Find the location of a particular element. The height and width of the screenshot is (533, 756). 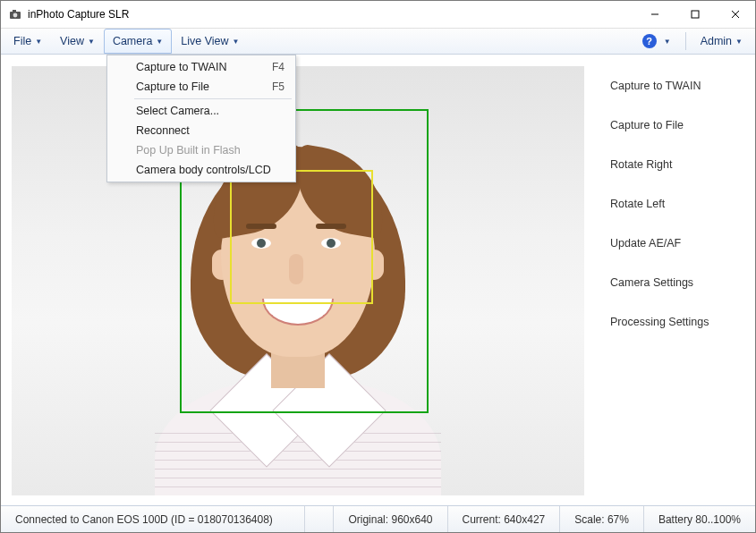

action-processing-settings: Processing Settings is located at coordinates (676, 322).